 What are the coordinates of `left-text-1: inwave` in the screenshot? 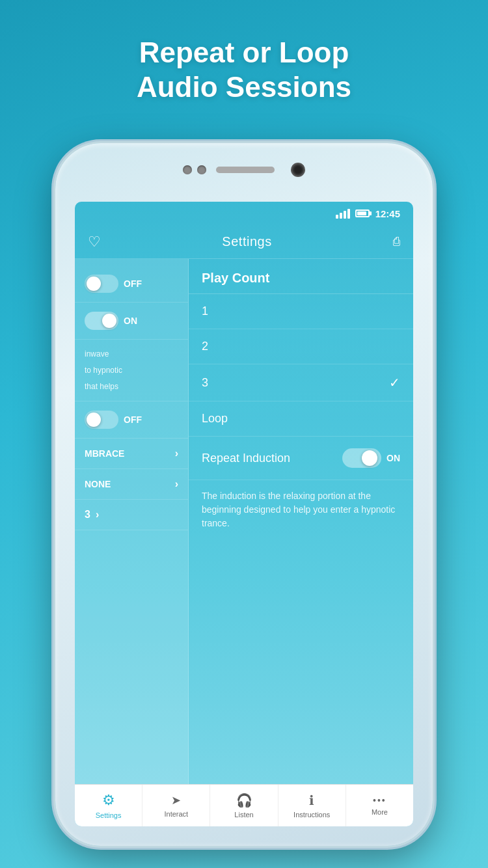 It's located at (96, 354).